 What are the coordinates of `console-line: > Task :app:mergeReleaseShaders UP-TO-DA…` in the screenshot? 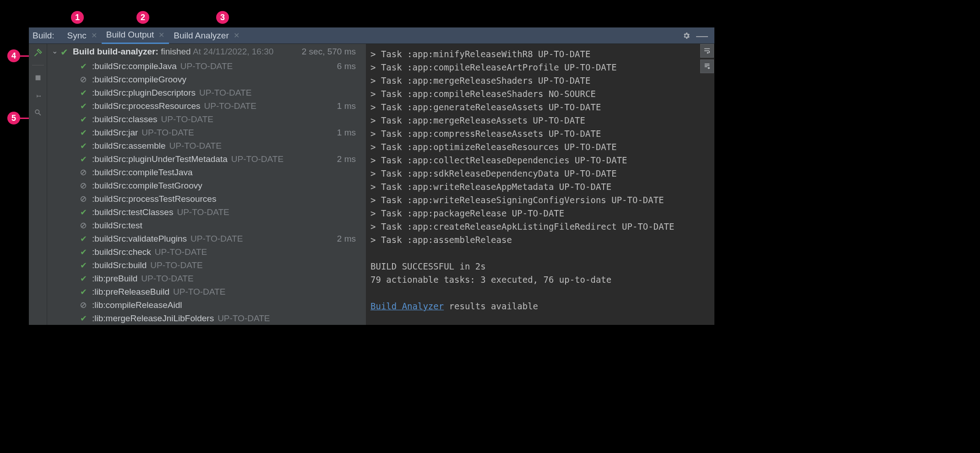 It's located at (539, 81).